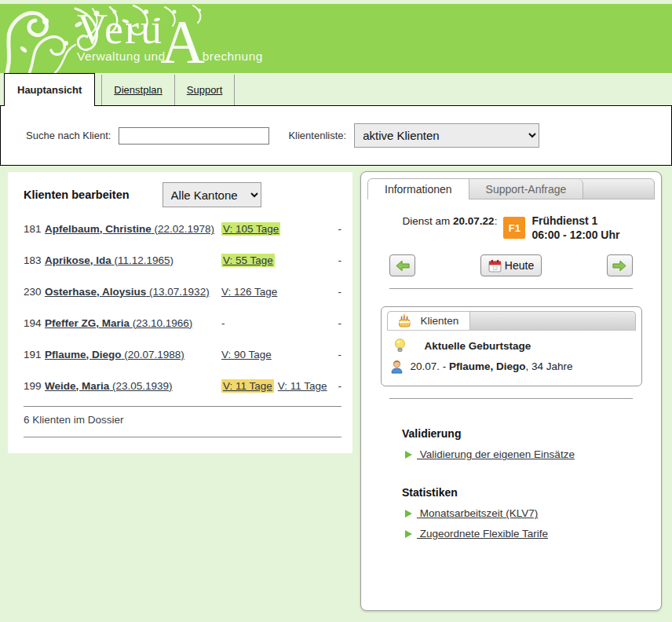  Describe the element at coordinates (182, 291) in the screenshot. I see `client-row: 230 Osterhase, Aloysius (13.07.1932) V: …` at that location.